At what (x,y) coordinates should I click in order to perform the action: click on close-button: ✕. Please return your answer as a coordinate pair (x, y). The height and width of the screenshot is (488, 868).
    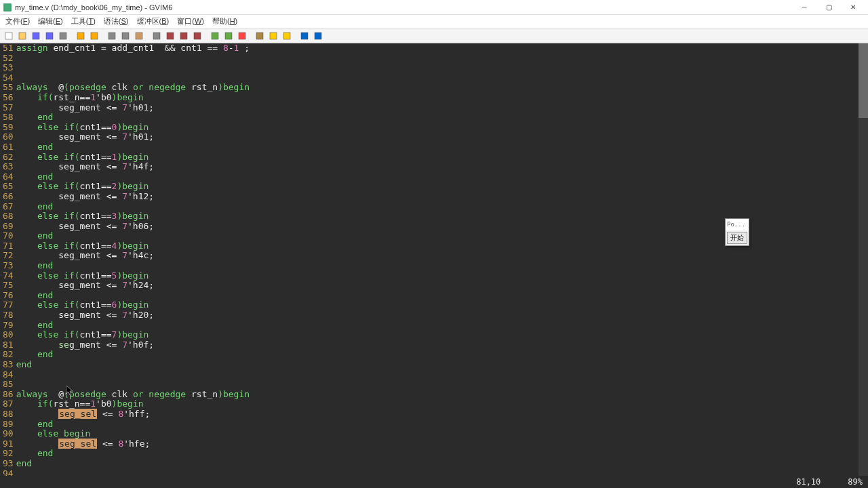
    Looking at the image, I should click on (853, 7).